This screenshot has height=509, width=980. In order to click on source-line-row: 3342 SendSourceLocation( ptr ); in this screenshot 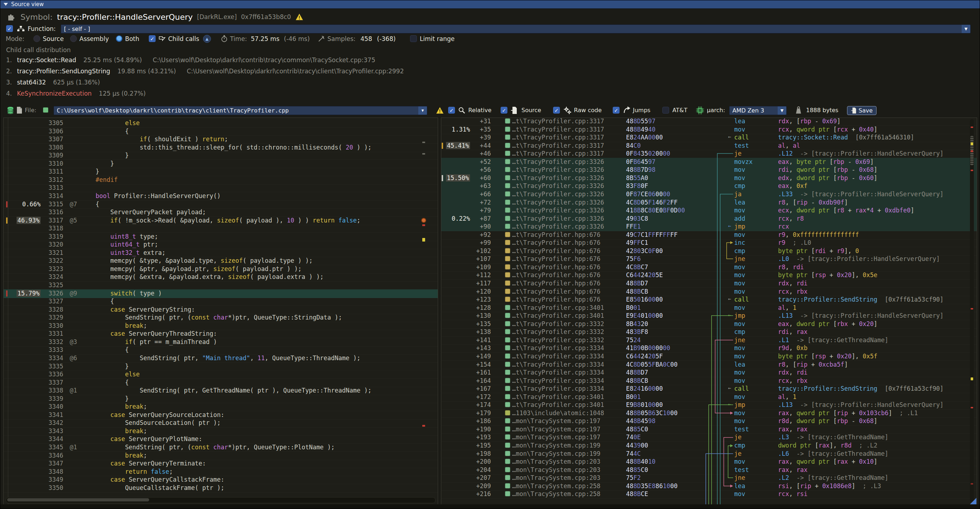, I will do `click(221, 423)`.